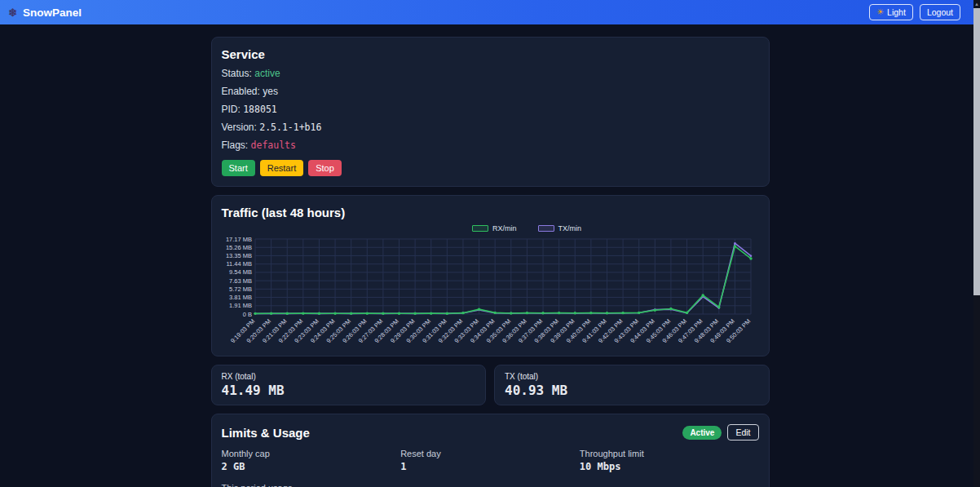  I want to click on reset-day-field: Reset day 1, so click(490, 460).